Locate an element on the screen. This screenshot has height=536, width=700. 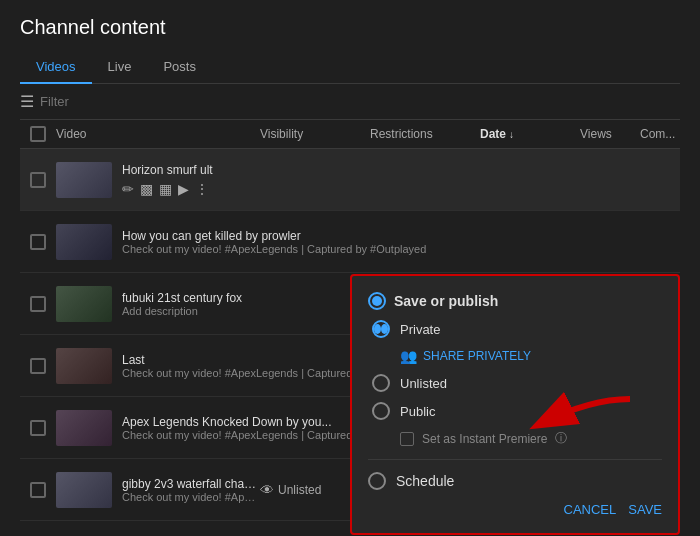
popup-title: Save or publish is located at coordinates (515, 301).